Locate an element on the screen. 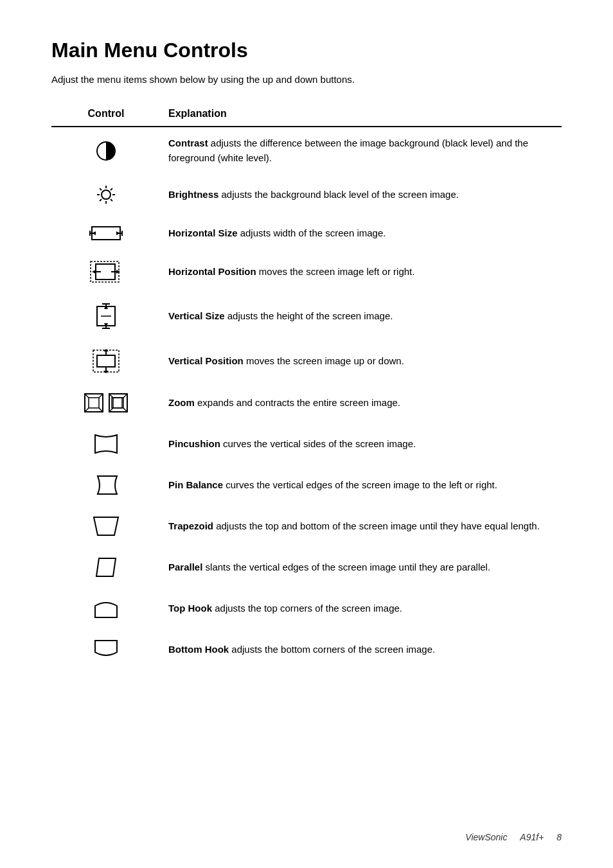 Image resolution: width=613 pixels, height=868 pixels. table-row: Zoom expands and contracts the entire sc… is located at coordinates (306, 403).